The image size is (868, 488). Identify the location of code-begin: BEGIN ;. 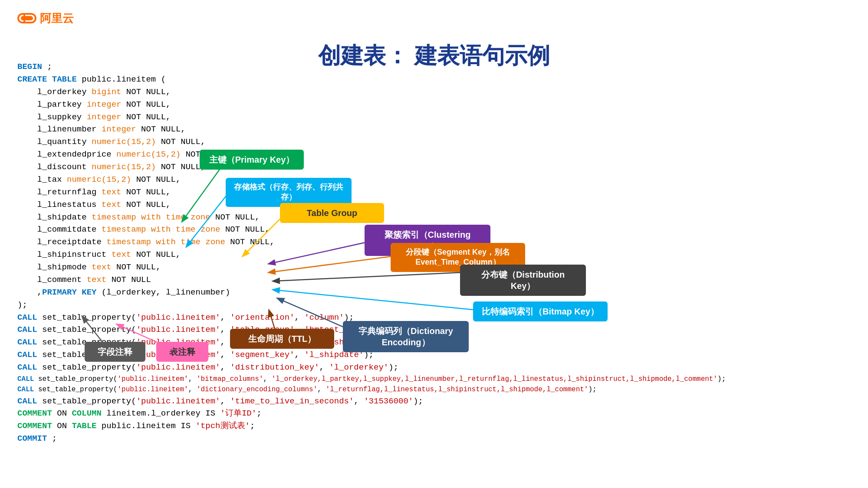
(434, 67).